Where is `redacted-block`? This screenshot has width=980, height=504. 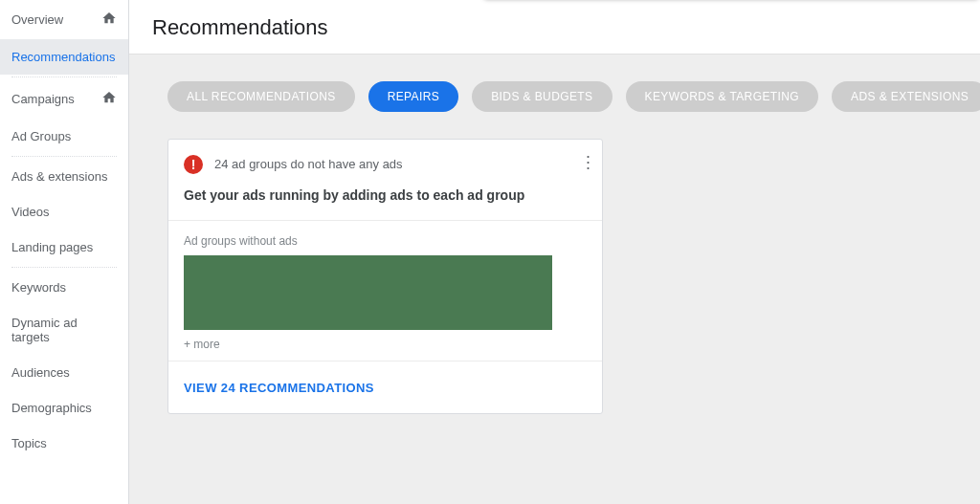 redacted-block is located at coordinates (368, 293).